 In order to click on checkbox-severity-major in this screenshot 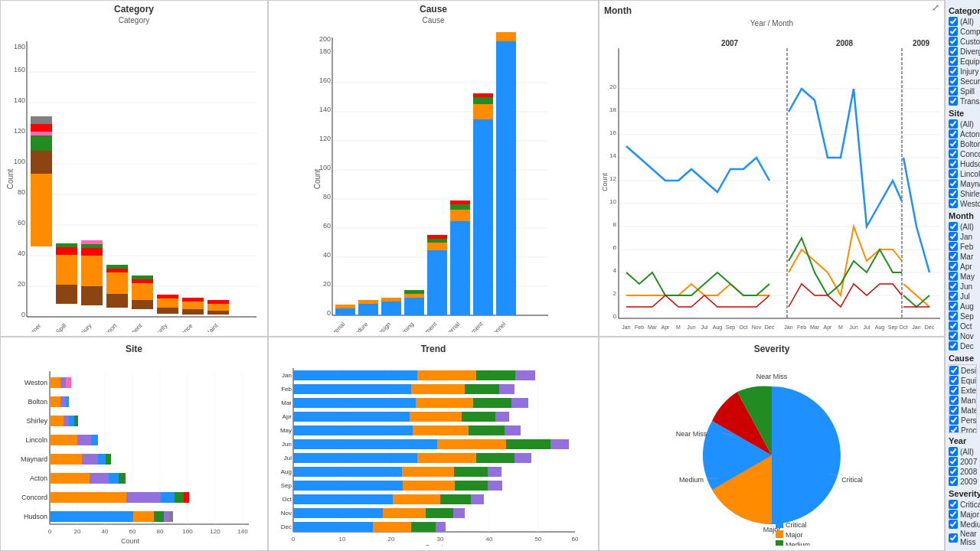, I will do `click(953, 514)`.